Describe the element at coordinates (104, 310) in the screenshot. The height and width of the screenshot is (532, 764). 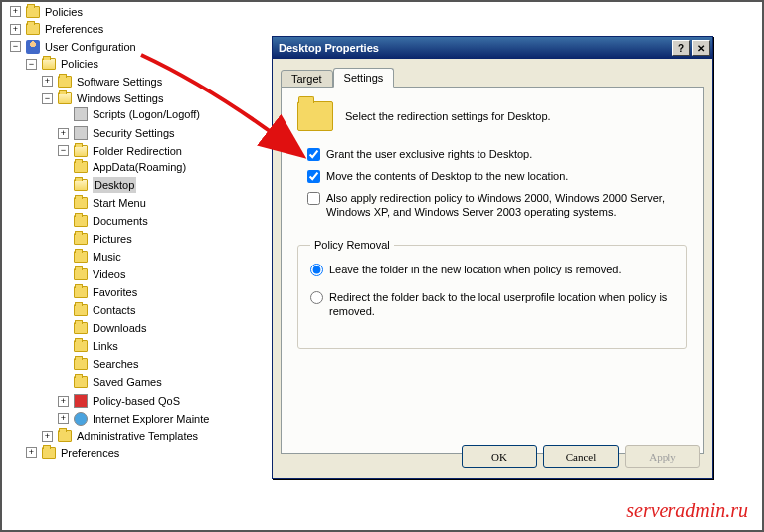
I see `tree-node-contacts: Contacts` at that location.